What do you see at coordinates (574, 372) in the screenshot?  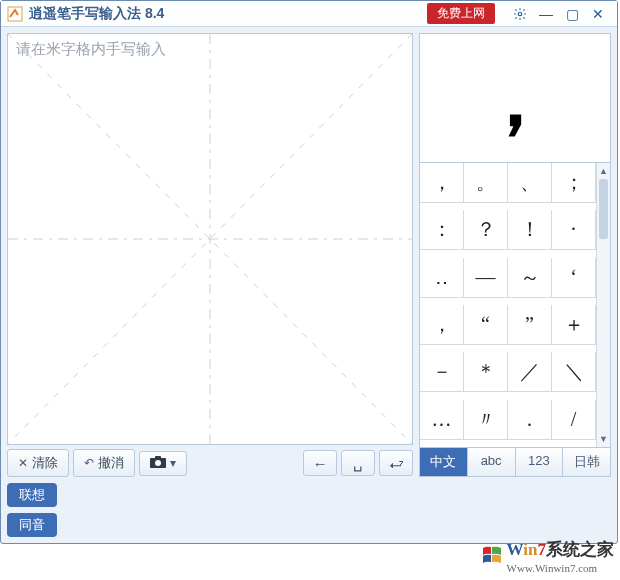 I see `candidate-cell: ＼` at bounding box center [574, 372].